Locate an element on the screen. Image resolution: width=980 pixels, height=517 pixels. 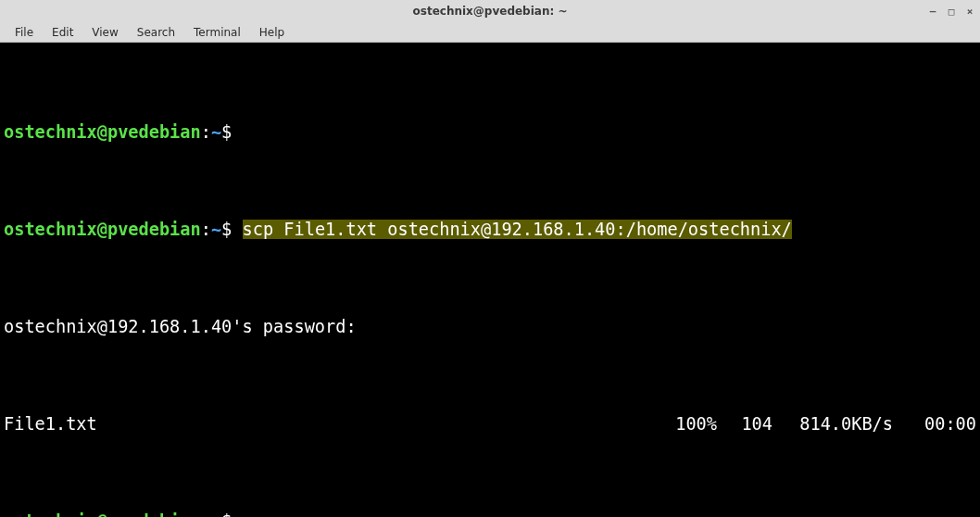
menu-file: File is located at coordinates (24, 32).